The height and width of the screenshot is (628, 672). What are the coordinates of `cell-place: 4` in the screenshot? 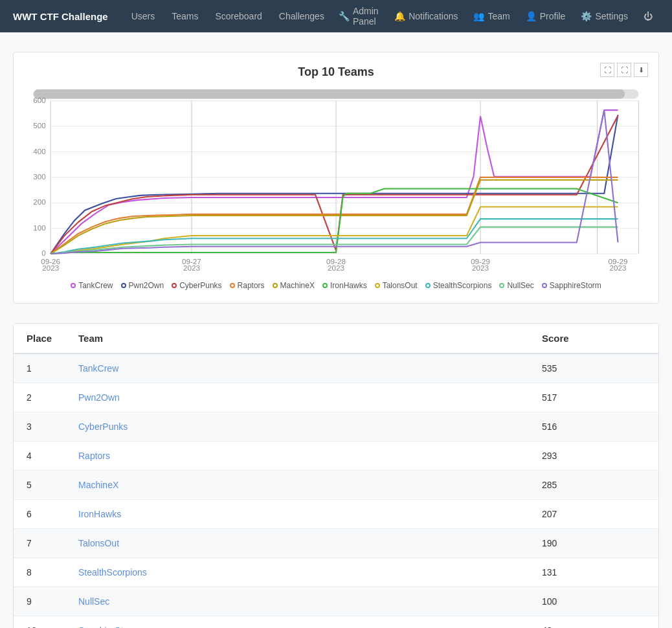 It's located at (39, 456).